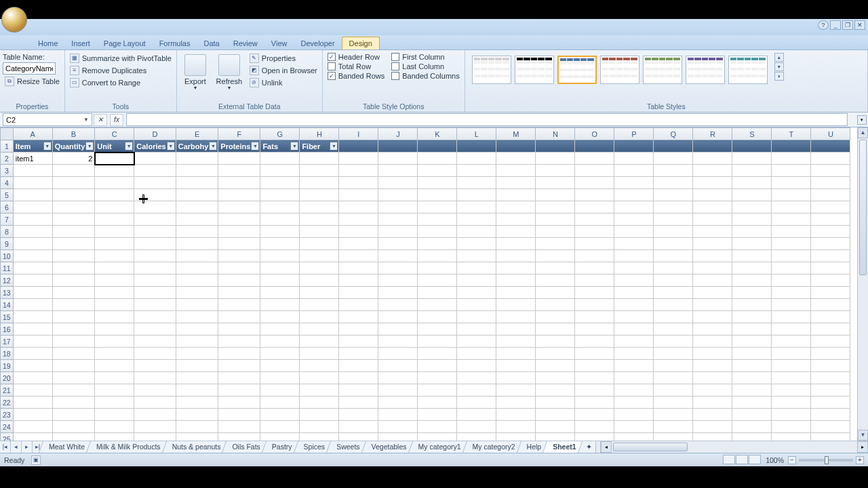 Image resolution: width=868 pixels, height=488 pixels. Describe the element at coordinates (437, 195) in the screenshot. I see `cell-K5` at that location.